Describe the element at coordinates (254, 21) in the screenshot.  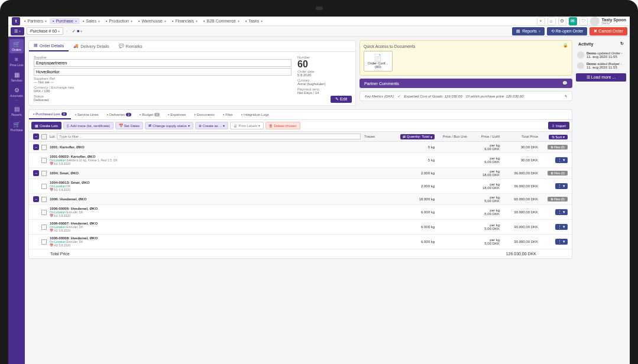
I see `nav-tasks: ▪ Tasks ▾` at that location.